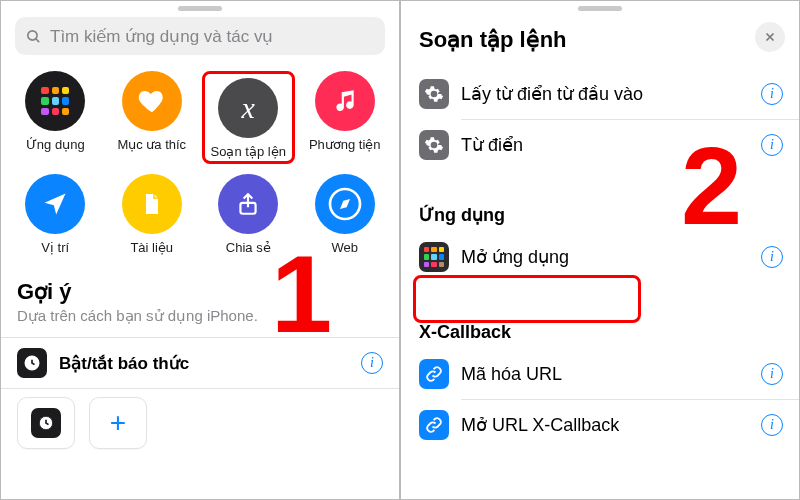  I want to click on category-scripting: x Soạn tập lện, so click(248, 118).